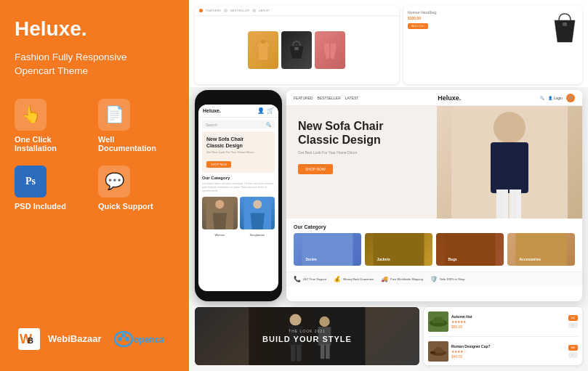 The width and height of the screenshot is (588, 371). I want to click on feature-free-shipping: 🚚 Free Worldwide Shipping, so click(402, 279).